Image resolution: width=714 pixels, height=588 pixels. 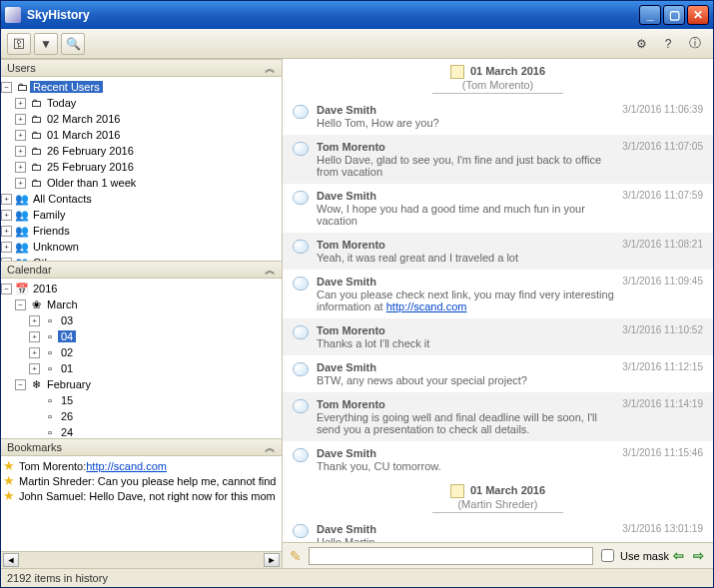 What do you see at coordinates (142, 304) in the screenshot?
I see `tree-item: −❀March` at bounding box center [142, 304].